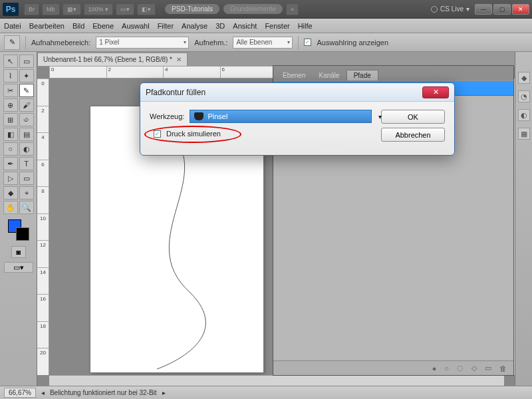 Image resolution: width=532 pixels, height=399 pixels. What do you see at coordinates (194, 134) in the screenshot?
I see `simulate-pressure-label: Druck simulieren` at bounding box center [194, 134].